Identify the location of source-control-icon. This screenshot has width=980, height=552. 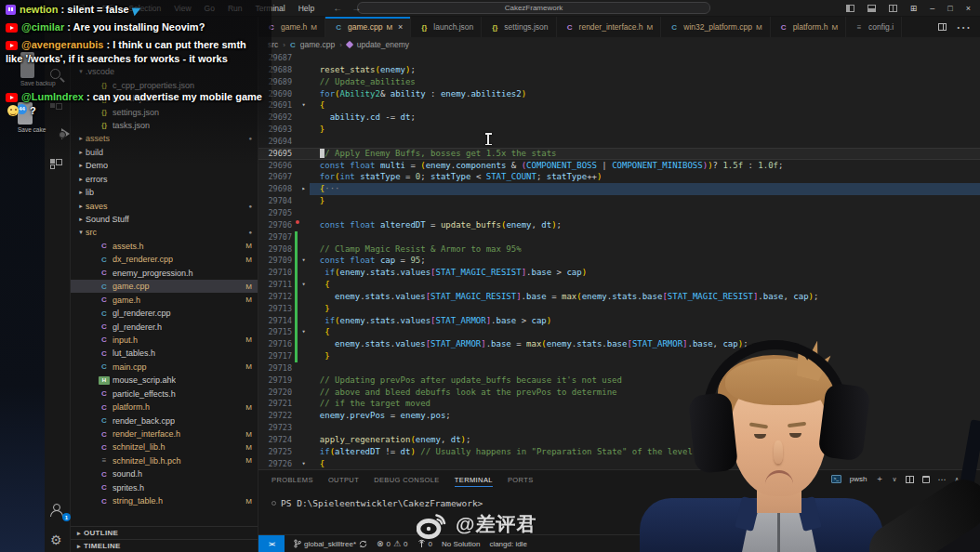
(58, 108).